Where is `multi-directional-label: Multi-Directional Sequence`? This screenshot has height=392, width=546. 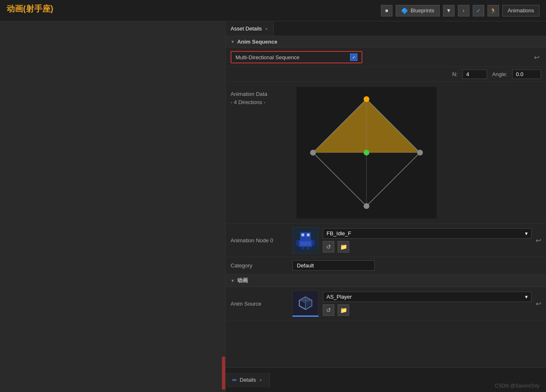 multi-directional-label: Multi-Directional Sequence is located at coordinates (291, 58).